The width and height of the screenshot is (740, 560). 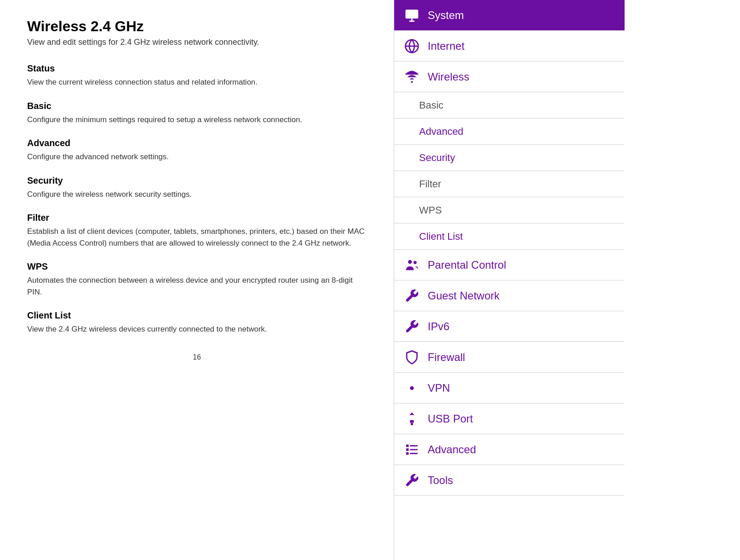 What do you see at coordinates (446, 357) in the screenshot?
I see `sidebar-label-firewall: Firewall` at bounding box center [446, 357].